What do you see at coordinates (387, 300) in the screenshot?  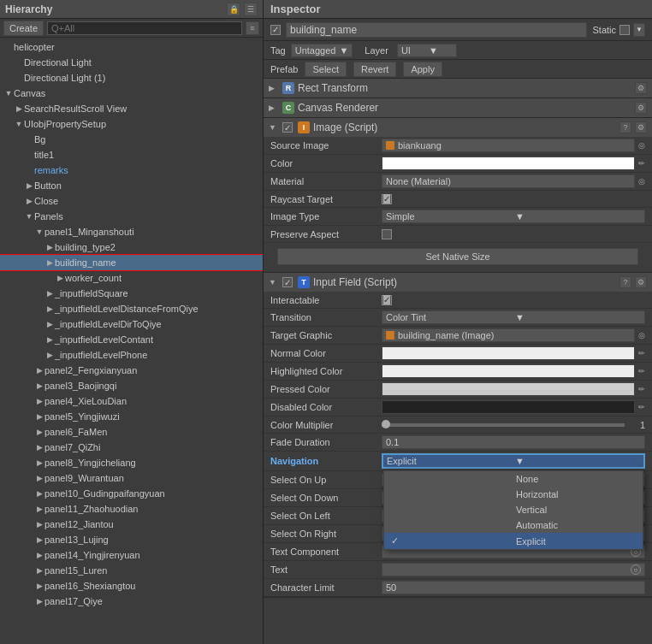 I see `interactable-checkbox` at bounding box center [387, 300].